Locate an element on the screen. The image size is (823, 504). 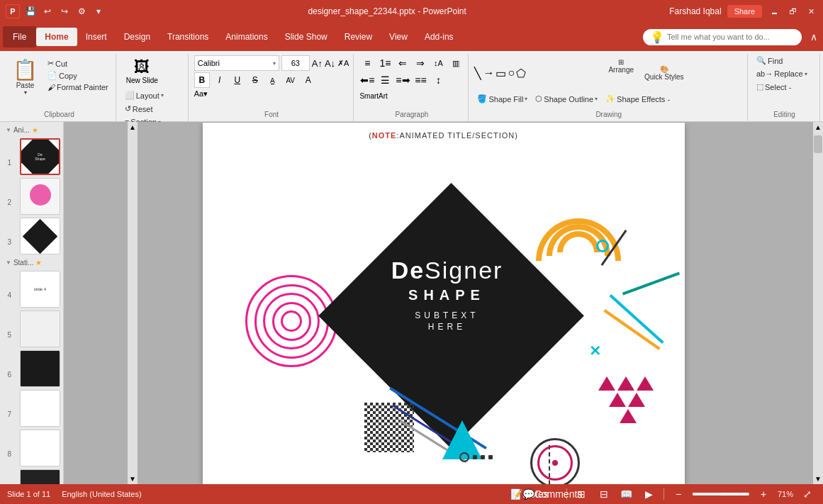
menu-addins: Add-ins is located at coordinates (440, 37).